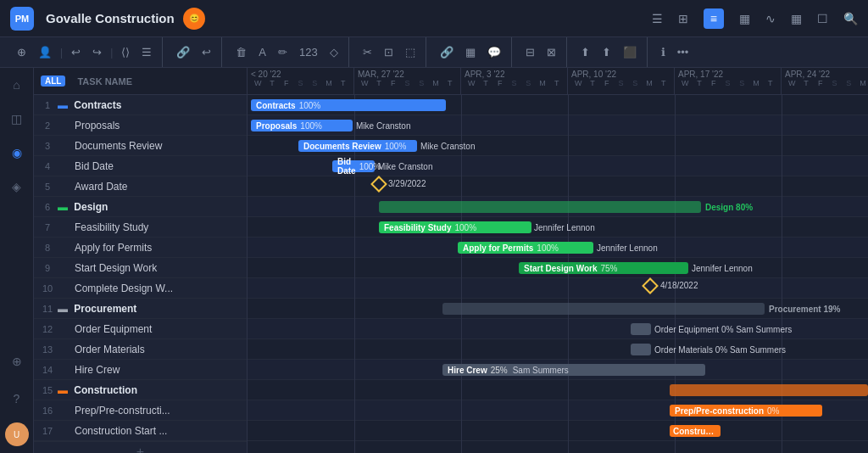 The image size is (868, 453). I want to click on task-row: 9 Start Design Work, so click(141, 268).